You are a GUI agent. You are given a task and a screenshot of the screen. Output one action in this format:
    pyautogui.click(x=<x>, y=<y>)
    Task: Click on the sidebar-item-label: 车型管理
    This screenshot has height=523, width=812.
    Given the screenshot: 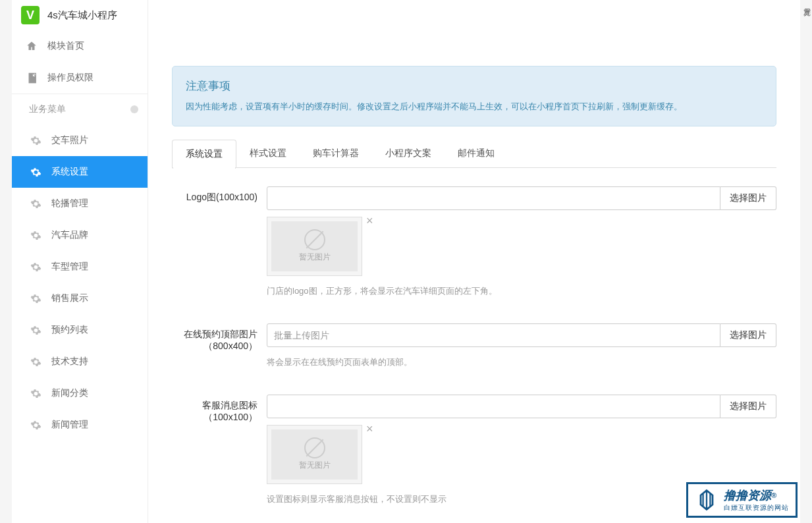 What is the action you would take?
    pyautogui.click(x=70, y=267)
    